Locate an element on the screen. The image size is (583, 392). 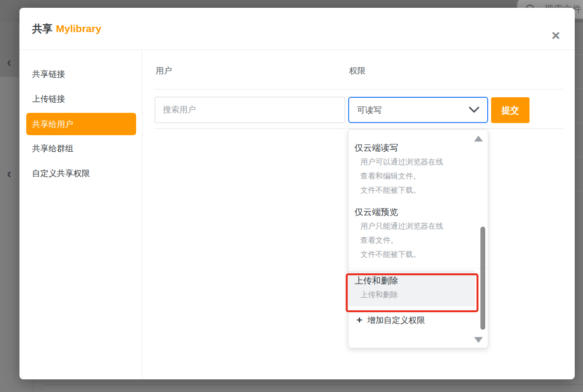
dialog-title-action: 共享 is located at coordinates (42, 28).